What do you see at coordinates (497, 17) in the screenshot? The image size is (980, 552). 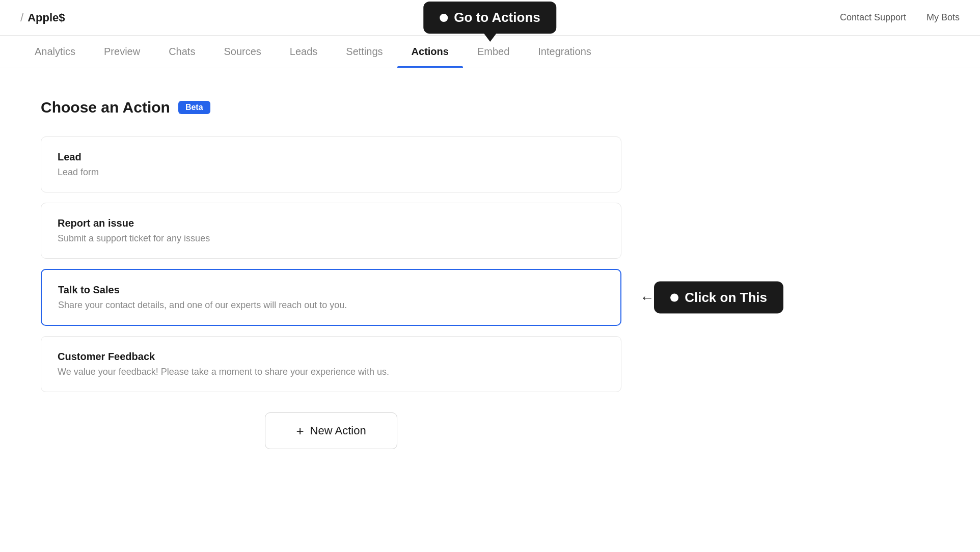 I see `tooltip-label: Go to Actions` at bounding box center [497, 17].